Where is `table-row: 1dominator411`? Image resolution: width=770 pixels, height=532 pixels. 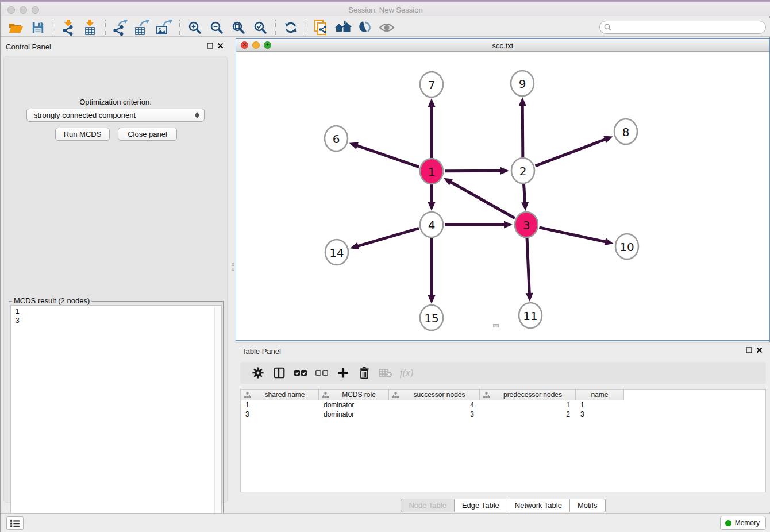
table-row: 1dominator411 is located at coordinates (432, 405).